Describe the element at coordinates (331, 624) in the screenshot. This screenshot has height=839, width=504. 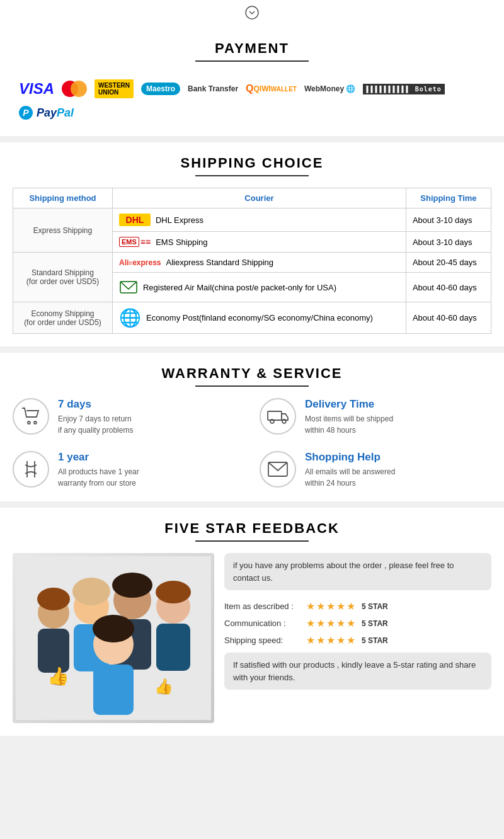
I see `stars-communication: ★★★★★` at that location.